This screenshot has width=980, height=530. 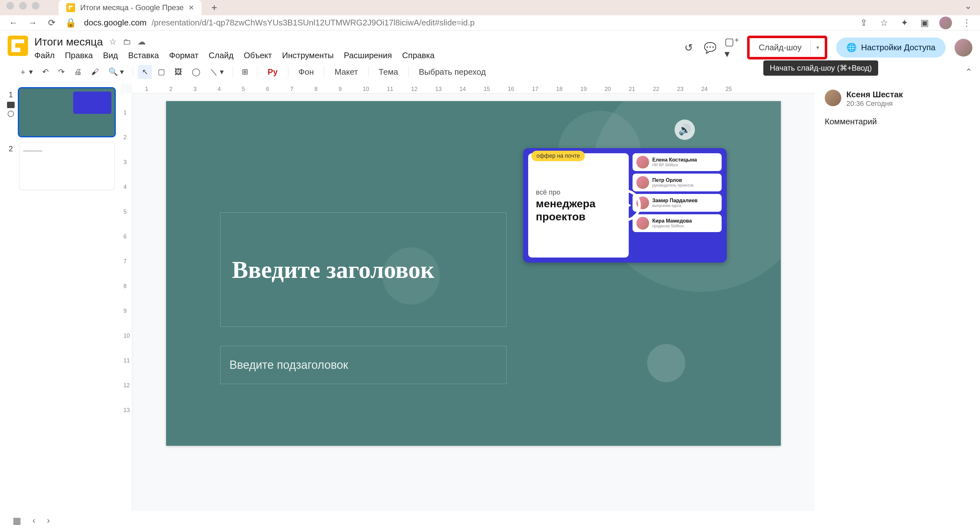 What do you see at coordinates (79, 56) in the screenshot?
I see `menu-edit: Правка` at bounding box center [79, 56].